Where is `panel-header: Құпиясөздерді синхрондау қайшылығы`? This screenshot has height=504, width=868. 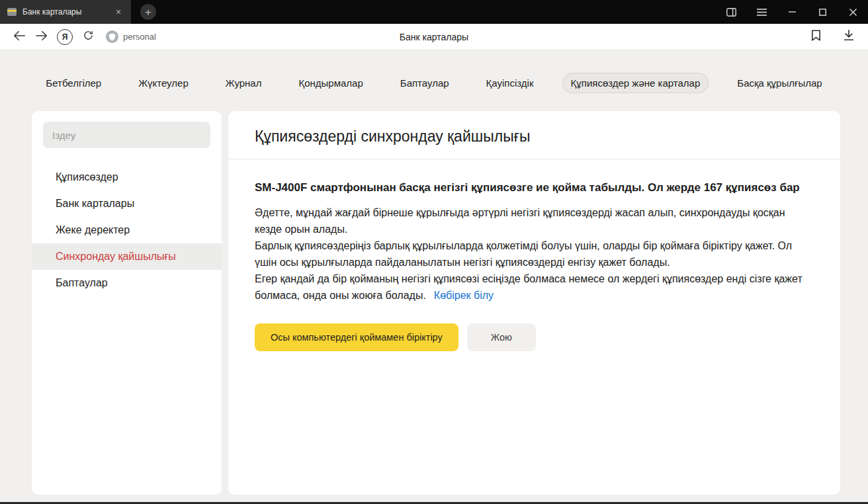
panel-header: Құпиясөздерді синхрондау қайшылығы is located at coordinates (535, 135).